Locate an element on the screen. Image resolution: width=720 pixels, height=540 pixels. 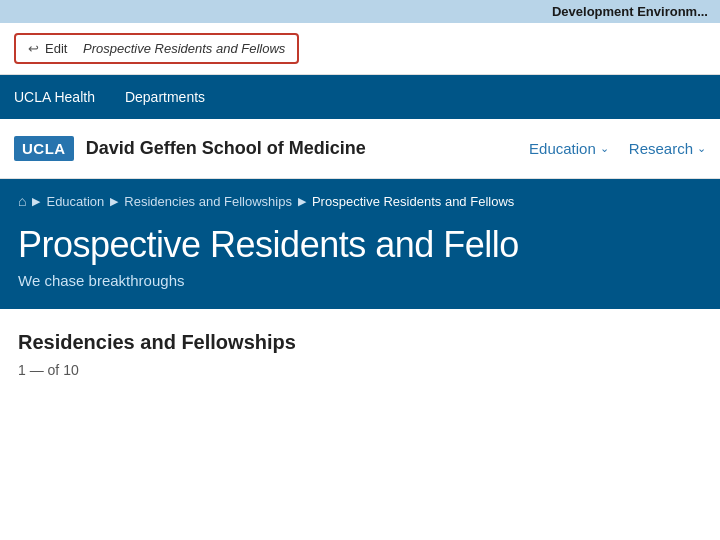
nav-education-label: Education is located at coordinates (562, 148).